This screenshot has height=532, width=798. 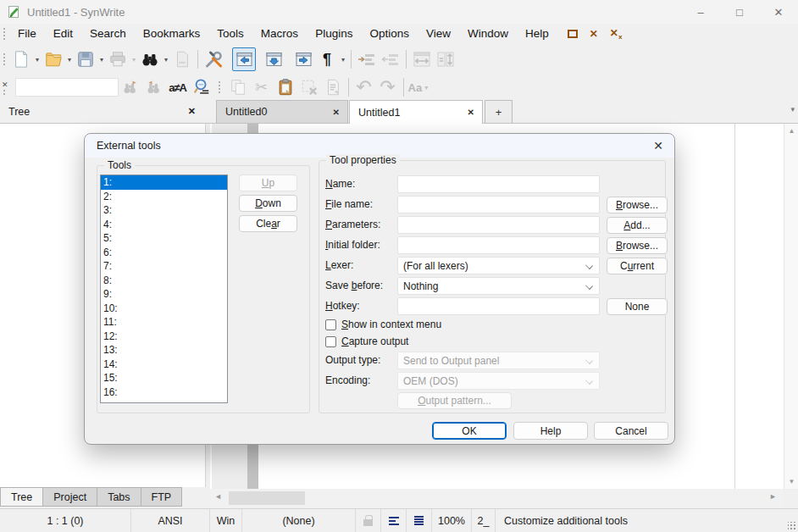 What do you see at coordinates (5, 92) in the screenshot?
I see `search-toolbar-drag-handle` at bounding box center [5, 92].